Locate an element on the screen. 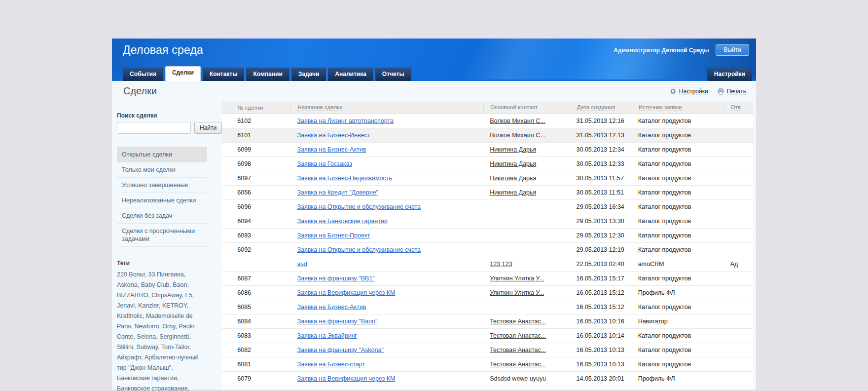 The width and height of the screenshot is (868, 391). tab-6: Аналитика is located at coordinates (351, 74).